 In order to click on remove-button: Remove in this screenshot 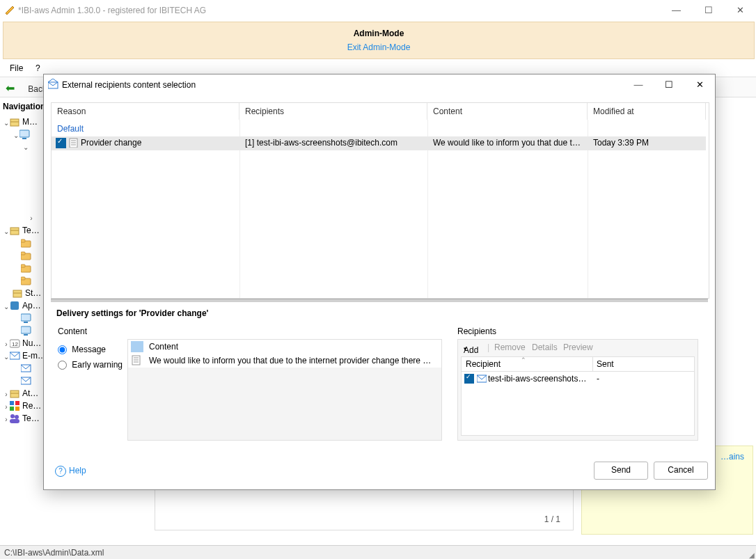, I will do `click(510, 347)`.